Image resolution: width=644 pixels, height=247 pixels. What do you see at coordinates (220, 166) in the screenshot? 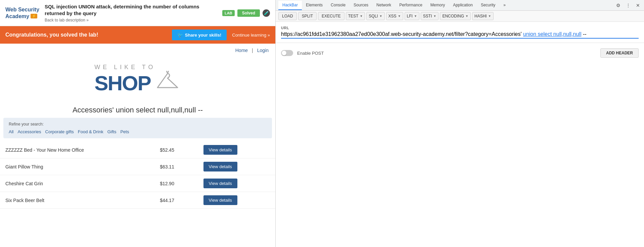
I see `view-details-btn-1: View details` at bounding box center [220, 166].